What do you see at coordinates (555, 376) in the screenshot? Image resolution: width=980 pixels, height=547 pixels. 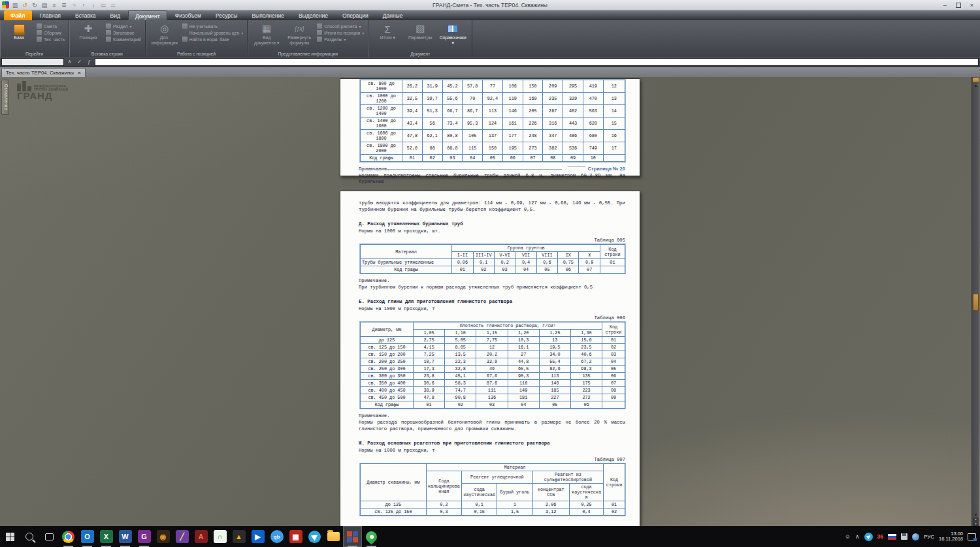 I see `table-cell: 113` at bounding box center [555, 376].